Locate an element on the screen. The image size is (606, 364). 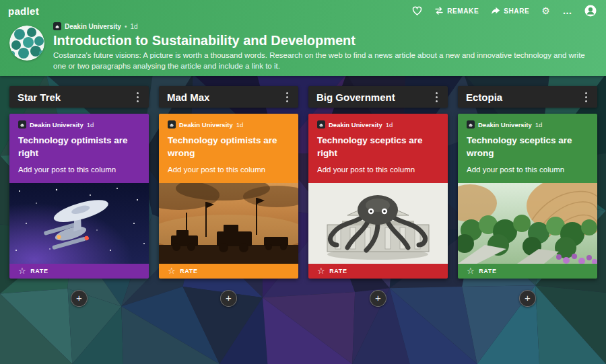
topbar: padlet REMAKE SHARE is located at coordinates (303, 10).